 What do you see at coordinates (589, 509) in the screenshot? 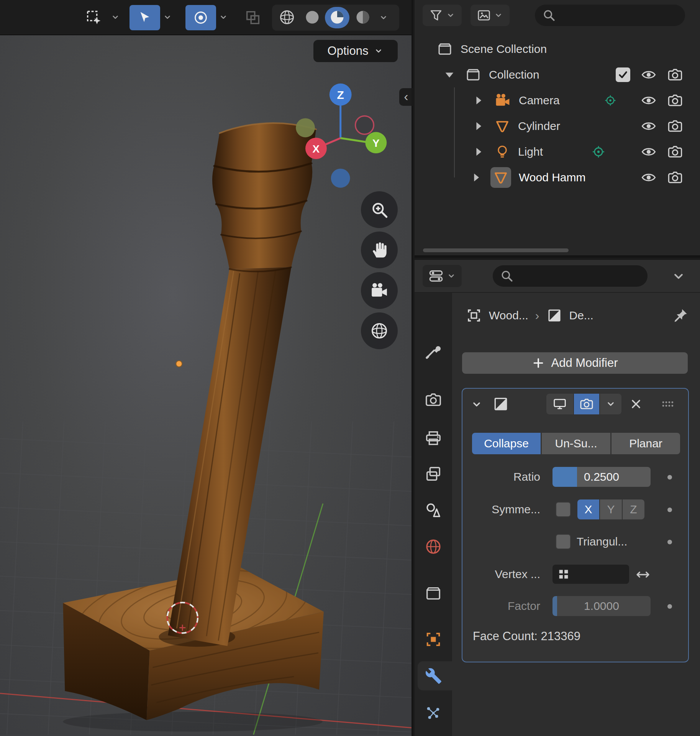
I see `axis-x-button: X` at bounding box center [589, 509].